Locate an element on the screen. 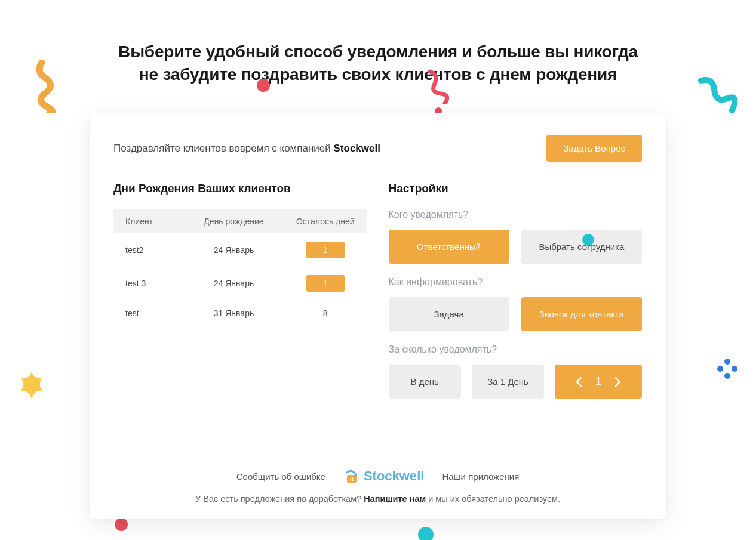 The width and height of the screenshot is (756, 540). brand-icon: it is located at coordinates (352, 476).